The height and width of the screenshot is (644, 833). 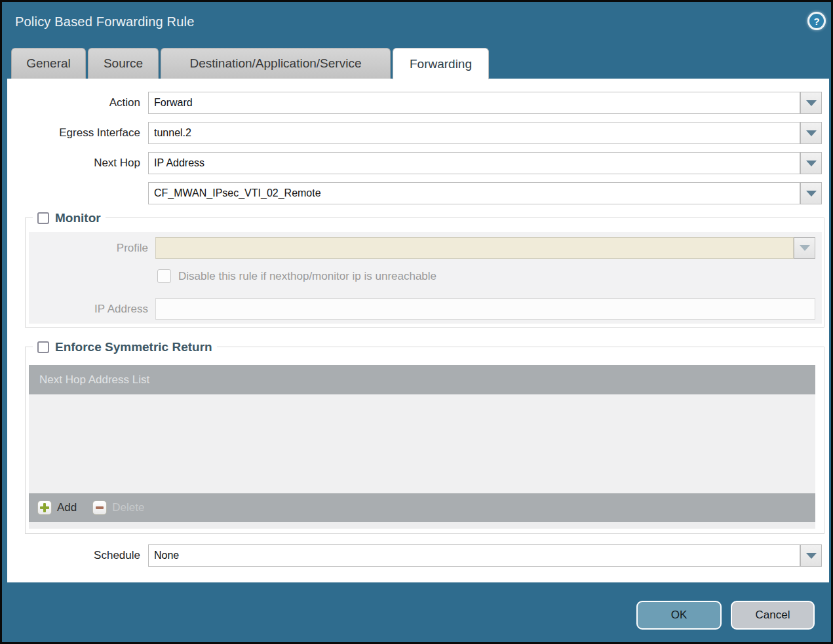 I want to click on table-header-label: Next Hop Address List, so click(x=94, y=380).